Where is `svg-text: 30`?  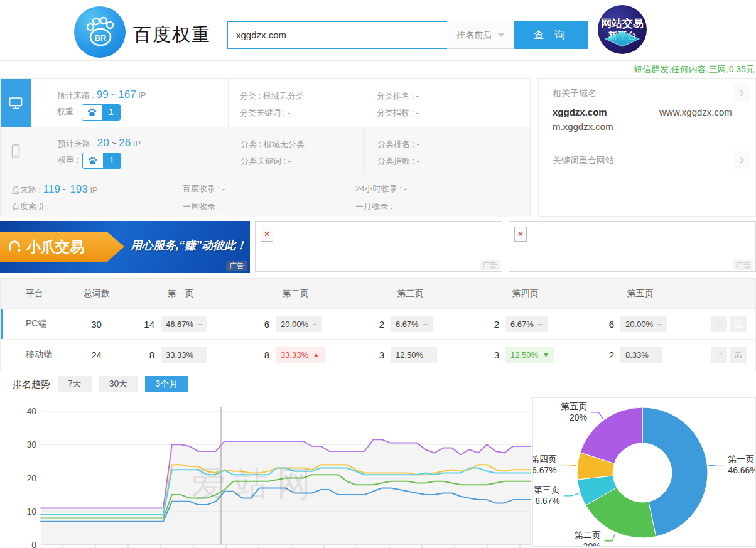
svg-text: 30 is located at coordinates (31, 444).